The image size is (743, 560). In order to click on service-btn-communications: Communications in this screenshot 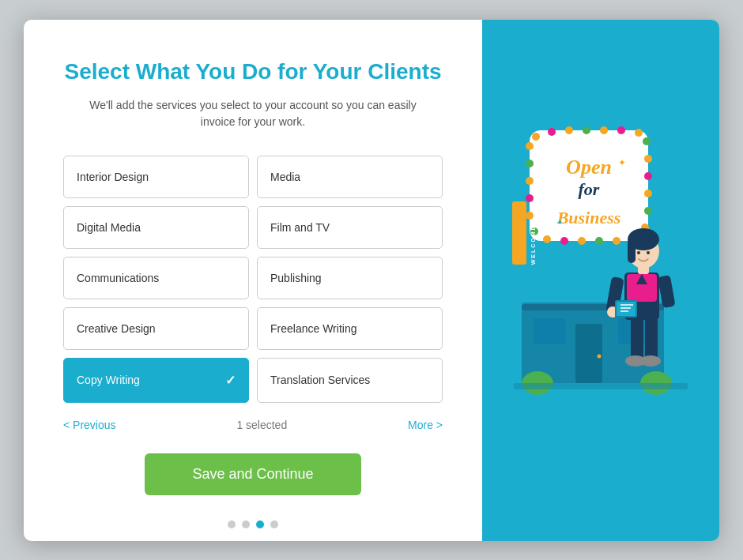, I will do `click(157, 278)`.